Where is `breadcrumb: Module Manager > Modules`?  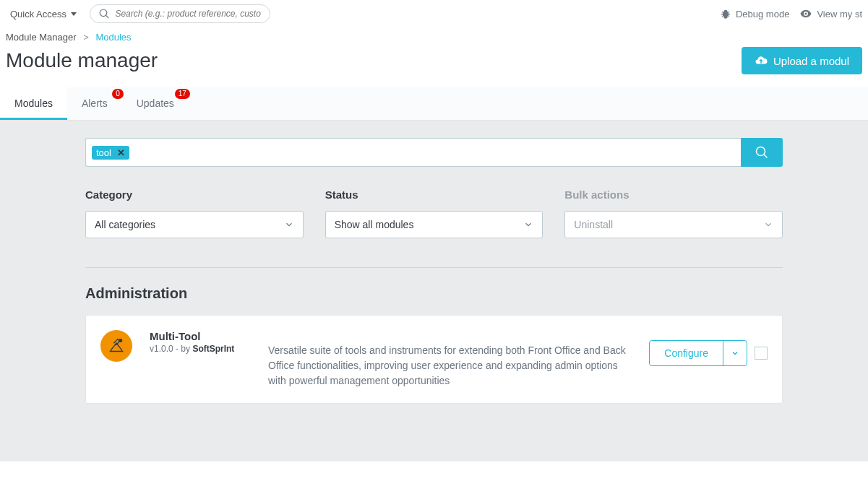
breadcrumb: Module Manager > Modules is located at coordinates (434, 36).